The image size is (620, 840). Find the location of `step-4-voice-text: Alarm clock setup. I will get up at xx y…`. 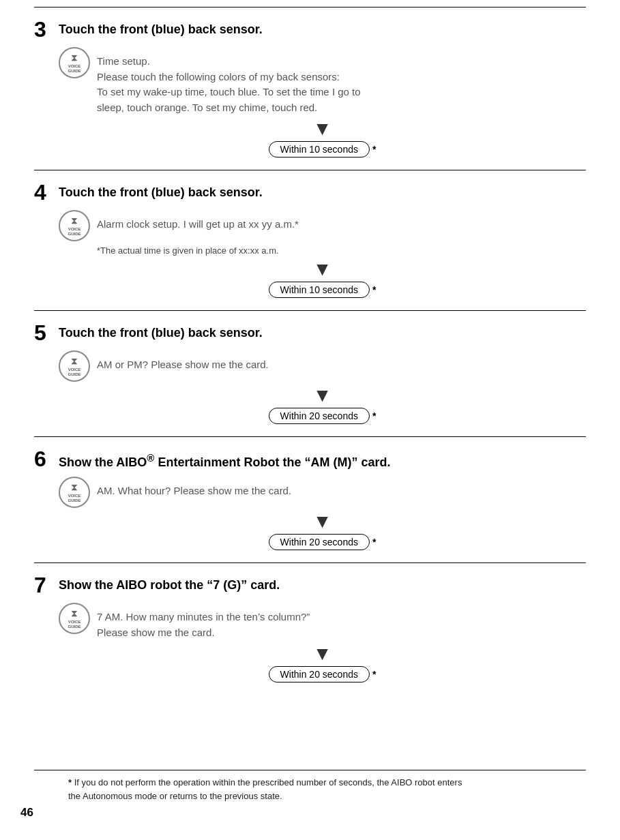

step-4-voice-text: Alarm clock setup. I will get up at xx y… is located at coordinates (341, 221).